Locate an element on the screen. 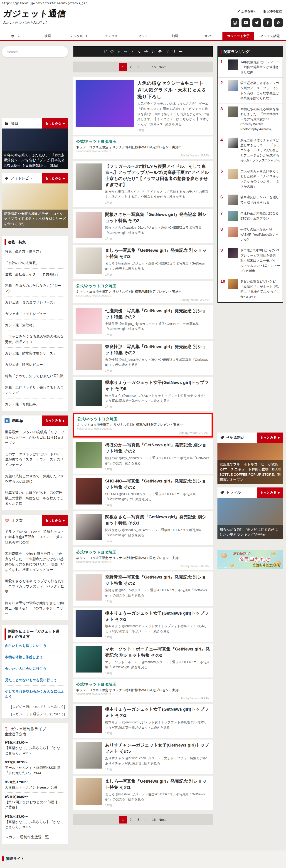 Image resolution: width=286 pixels, height=868 pixels. related-site-card: モゲラ クリエイターとプレイヤーのためのゲームコミュニティ『モゲラ』 is located at coordinates (143, 867).